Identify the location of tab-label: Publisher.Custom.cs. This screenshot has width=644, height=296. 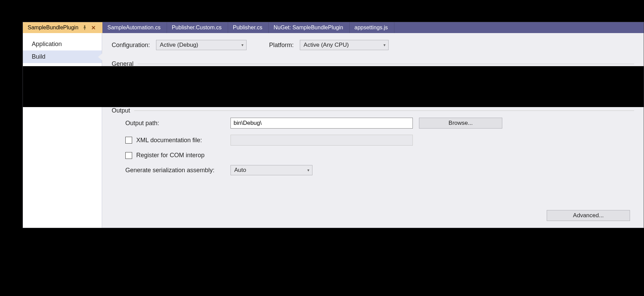
(197, 28).